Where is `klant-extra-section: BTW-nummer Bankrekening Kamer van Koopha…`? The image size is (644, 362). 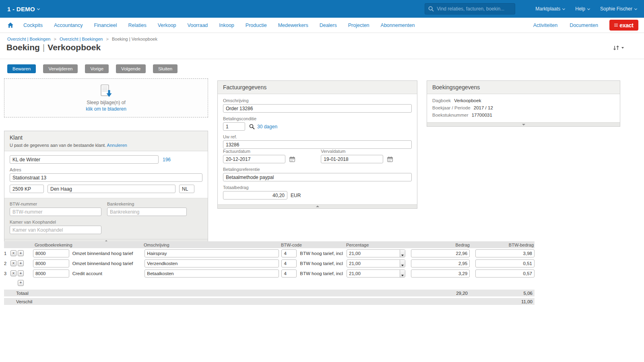
klant-extra-section: BTW-nummer Bankrekening Kamer van Koopha… is located at coordinates (106, 218).